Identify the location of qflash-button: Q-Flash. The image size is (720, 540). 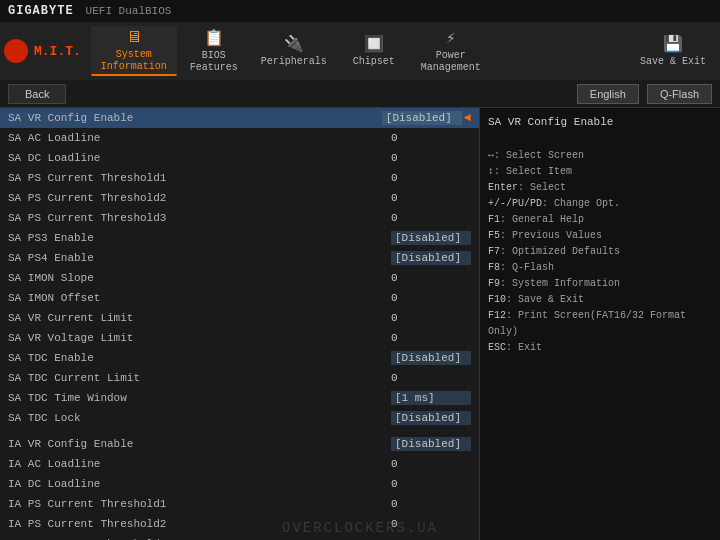
(680, 94).